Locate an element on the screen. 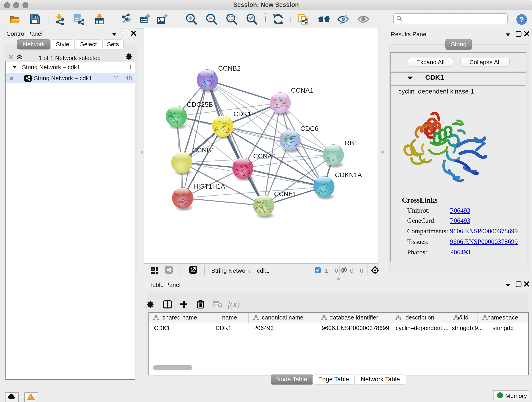  svg-text: CDKN1A is located at coordinates (348, 175).